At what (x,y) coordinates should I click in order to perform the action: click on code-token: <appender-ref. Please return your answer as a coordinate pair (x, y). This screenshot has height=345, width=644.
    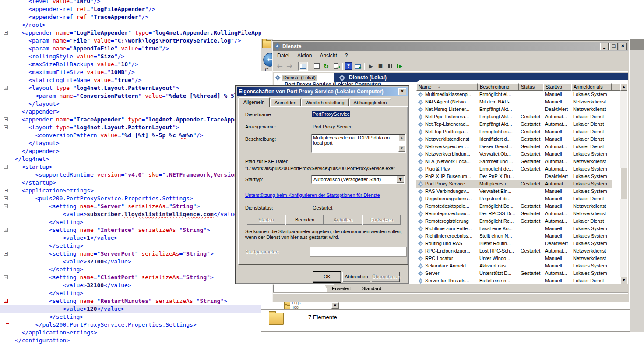
    Looking at the image, I should click on (53, 17).